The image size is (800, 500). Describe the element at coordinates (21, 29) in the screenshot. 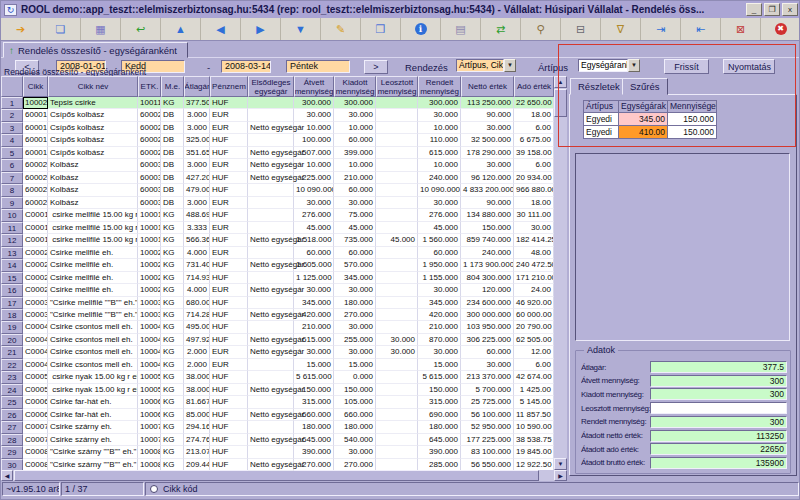

I see `shortcut-icon: ➔` at that location.